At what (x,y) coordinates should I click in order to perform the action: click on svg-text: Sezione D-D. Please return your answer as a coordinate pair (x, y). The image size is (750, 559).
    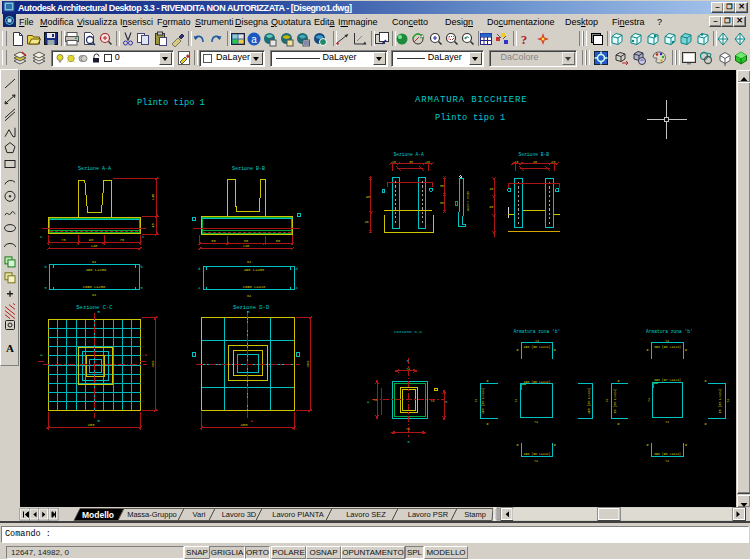
    Looking at the image, I should click on (252, 308).